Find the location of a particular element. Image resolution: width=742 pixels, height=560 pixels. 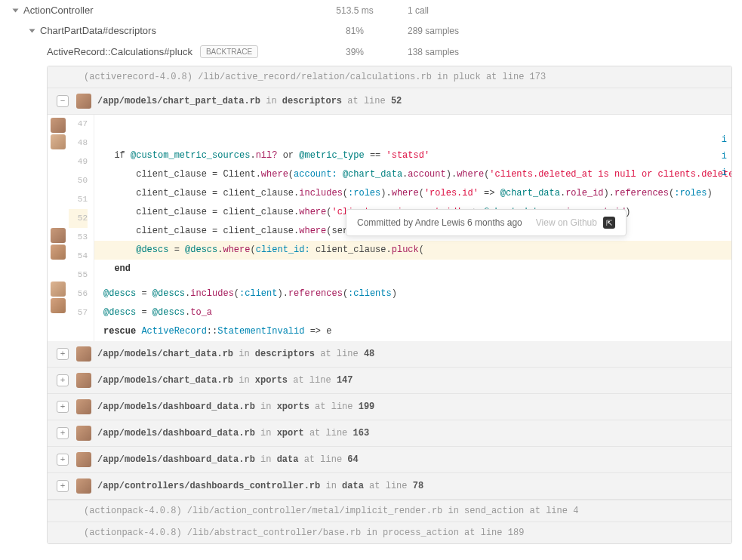

frame-line: 147 is located at coordinates (345, 380).